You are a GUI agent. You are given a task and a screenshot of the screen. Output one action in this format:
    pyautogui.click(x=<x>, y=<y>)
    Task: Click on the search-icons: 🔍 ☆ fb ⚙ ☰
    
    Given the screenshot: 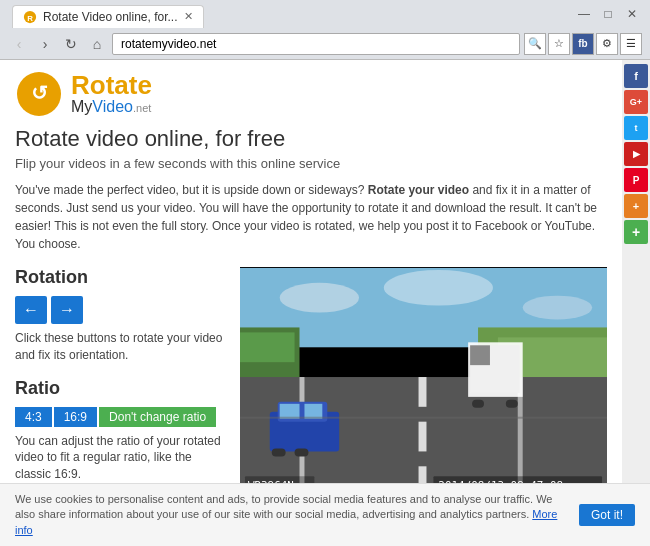 What is the action you would take?
    pyautogui.click(x=583, y=44)
    